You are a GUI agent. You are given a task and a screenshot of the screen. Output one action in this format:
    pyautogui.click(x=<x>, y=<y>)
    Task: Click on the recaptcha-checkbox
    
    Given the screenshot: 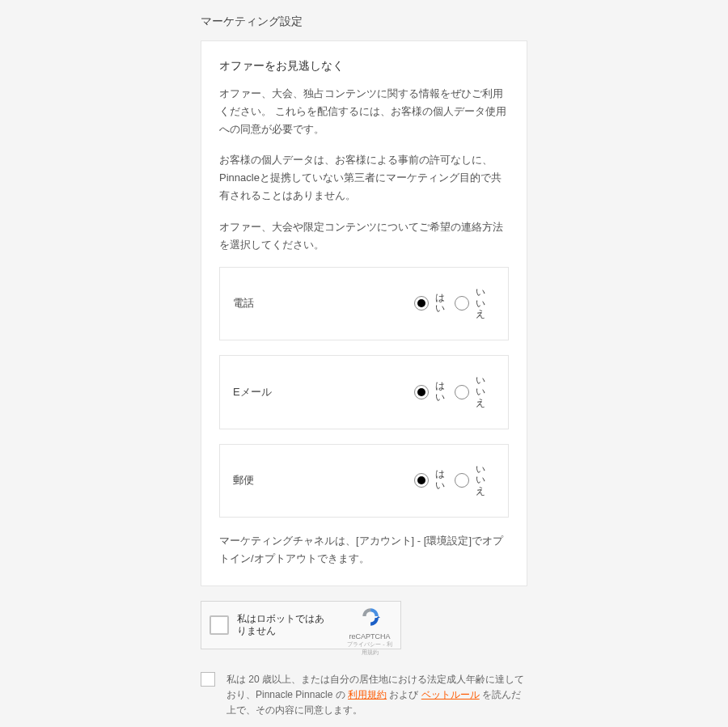 What is the action you would take?
    pyautogui.click(x=219, y=625)
    